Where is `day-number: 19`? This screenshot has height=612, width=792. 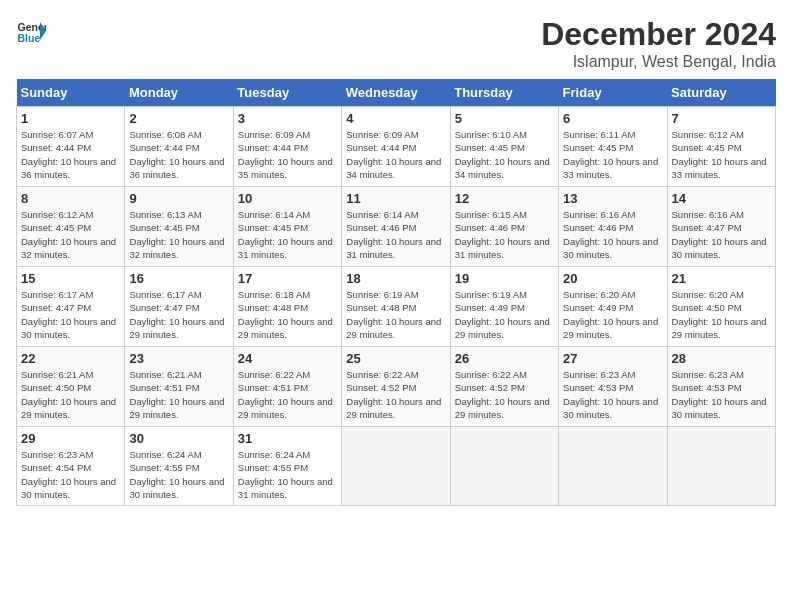 day-number: 19 is located at coordinates (504, 278).